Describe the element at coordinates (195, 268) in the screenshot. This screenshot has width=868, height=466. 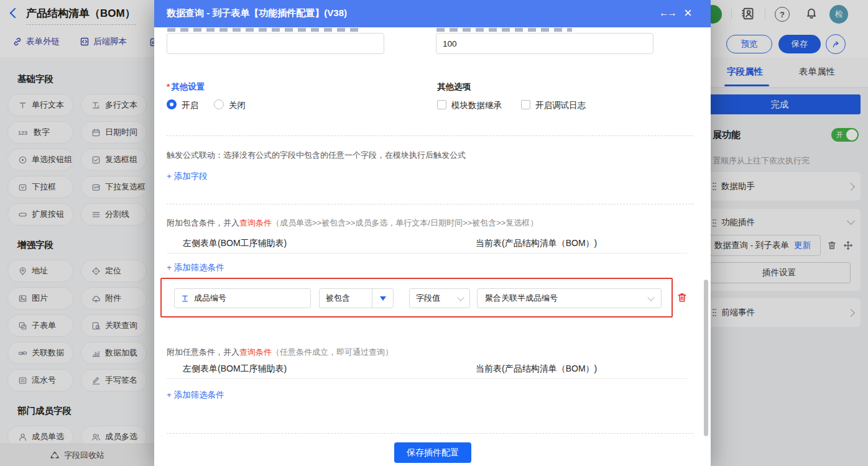
I see `include-add-filter-link: + 添加筛选条件` at that location.